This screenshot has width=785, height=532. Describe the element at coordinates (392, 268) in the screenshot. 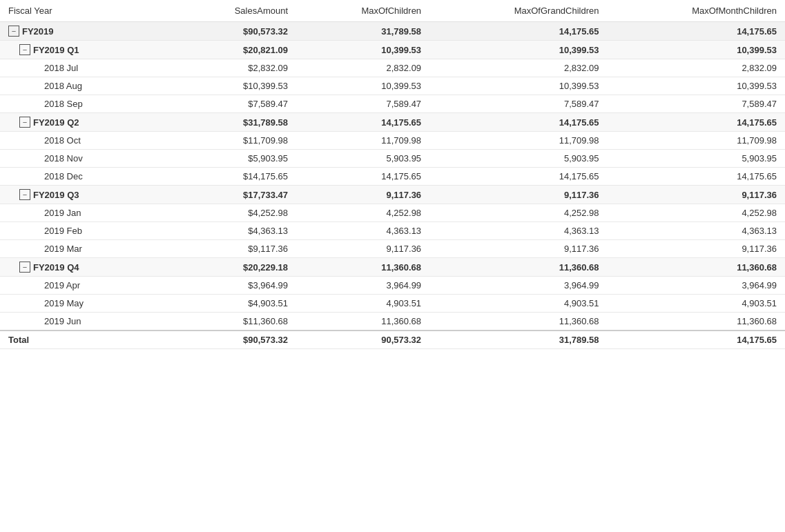

I see `table-row: −FY2019 Q4$20,229.1811,360.6811,360.6811…` at that location.